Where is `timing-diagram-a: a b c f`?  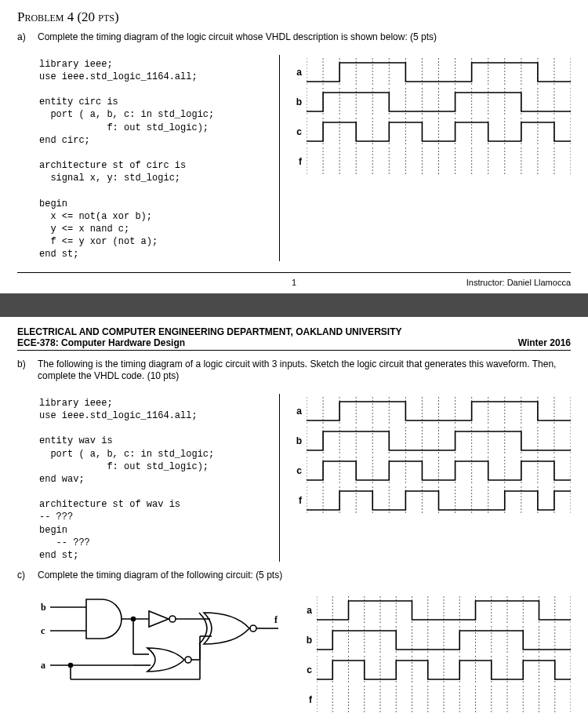
timing-diagram-a: a b c f is located at coordinates (430, 117).